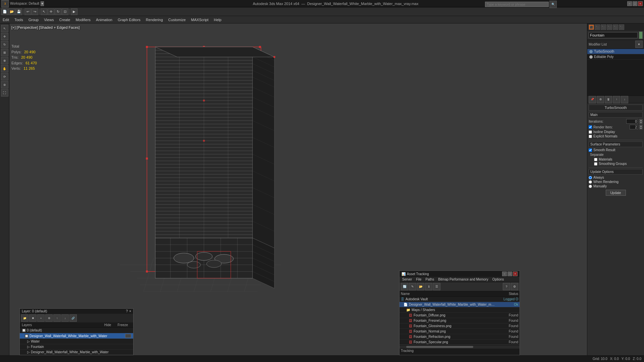 Image resolution: width=644 pixels, height=362 pixels. Describe the element at coordinates (641, 35) in the screenshot. I see `object-color-swatch` at that location.